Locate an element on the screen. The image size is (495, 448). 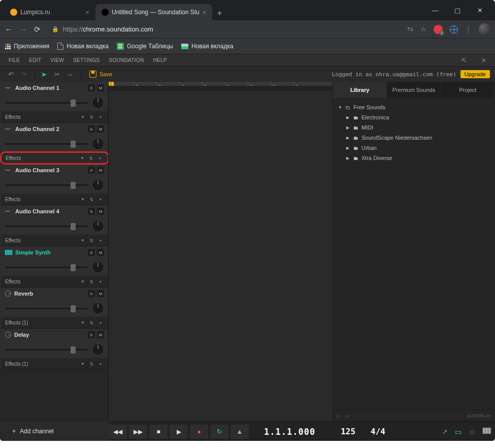
tree-folder: ▶🖿Xtra Diverse is located at coordinates (414, 158).